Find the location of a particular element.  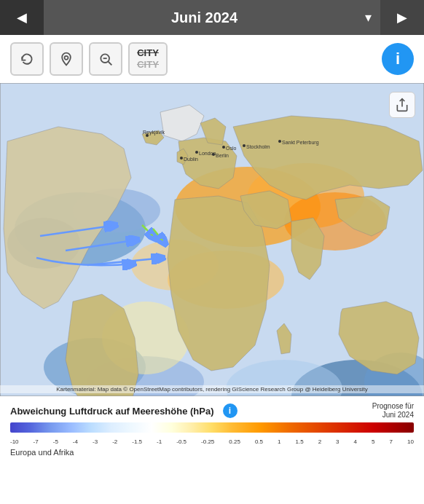

share-icon is located at coordinates (402, 105).